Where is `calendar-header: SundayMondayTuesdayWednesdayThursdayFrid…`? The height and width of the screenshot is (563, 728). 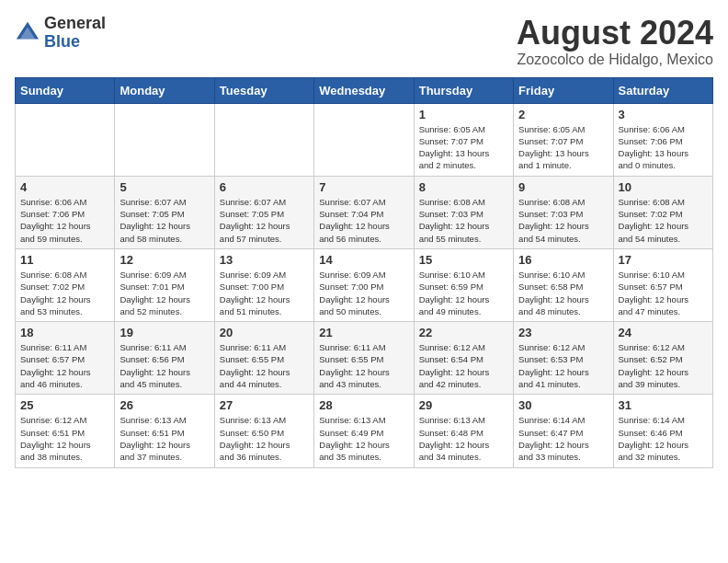
calendar-header: SundayMondayTuesdayWednesdayThursdayFrid… is located at coordinates (364, 90).